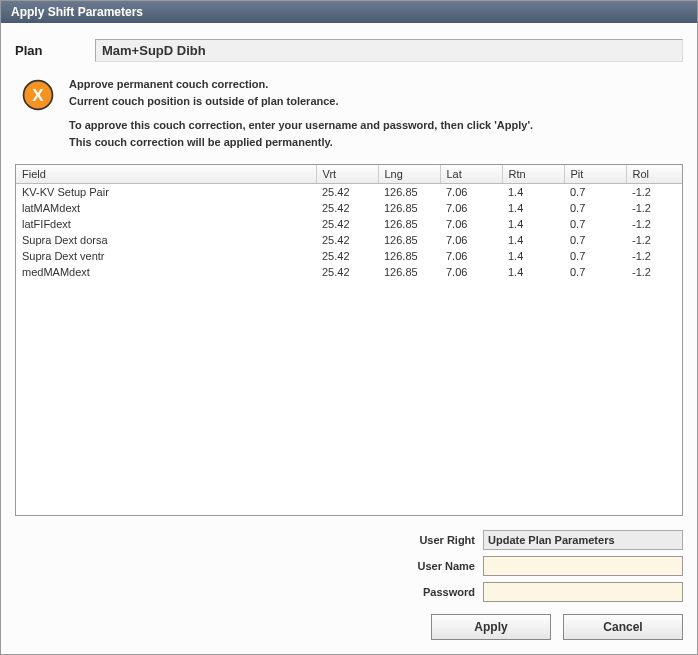 This screenshot has height=655, width=698. What do you see at coordinates (409, 174) in the screenshot?
I see `col-lng: Lng` at bounding box center [409, 174].